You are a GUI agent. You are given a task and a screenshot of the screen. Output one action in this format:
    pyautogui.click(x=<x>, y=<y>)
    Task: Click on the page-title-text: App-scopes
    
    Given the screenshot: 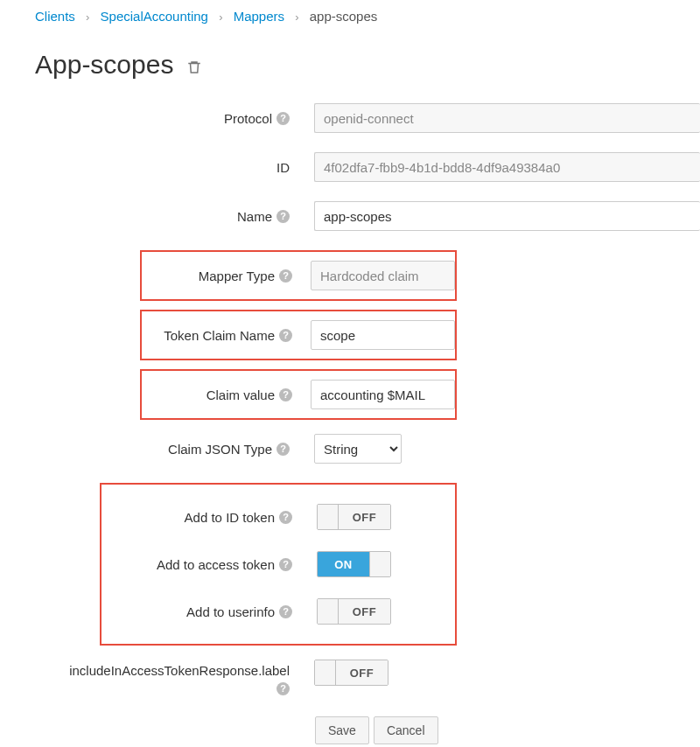 What is the action you would take?
    pyautogui.click(x=104, y=65)
    